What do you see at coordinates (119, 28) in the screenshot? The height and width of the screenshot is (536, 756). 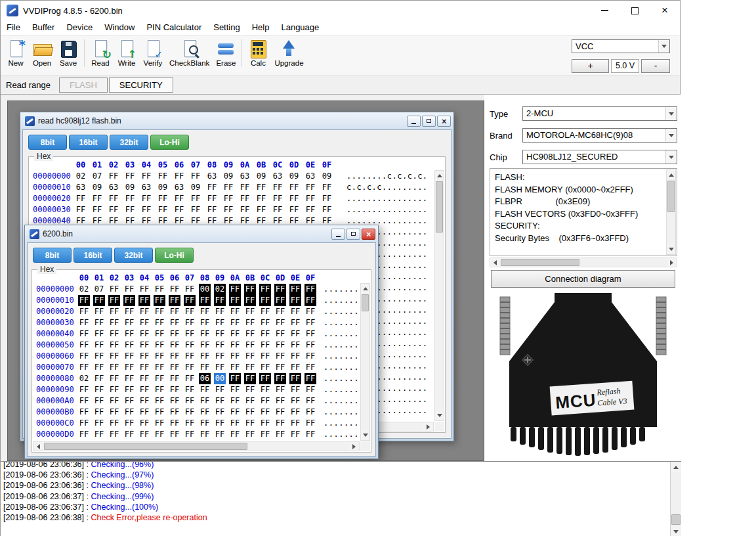 I see `menu-item-window: Window` at bounding box center [119, 28].